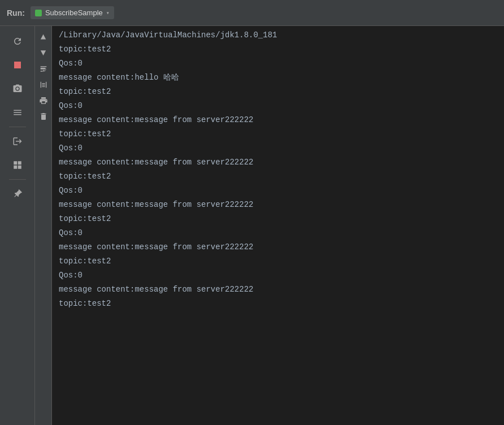  Describe the element at coordinates (18, 41) in the screenshot. I see `rerun-button` at that location.